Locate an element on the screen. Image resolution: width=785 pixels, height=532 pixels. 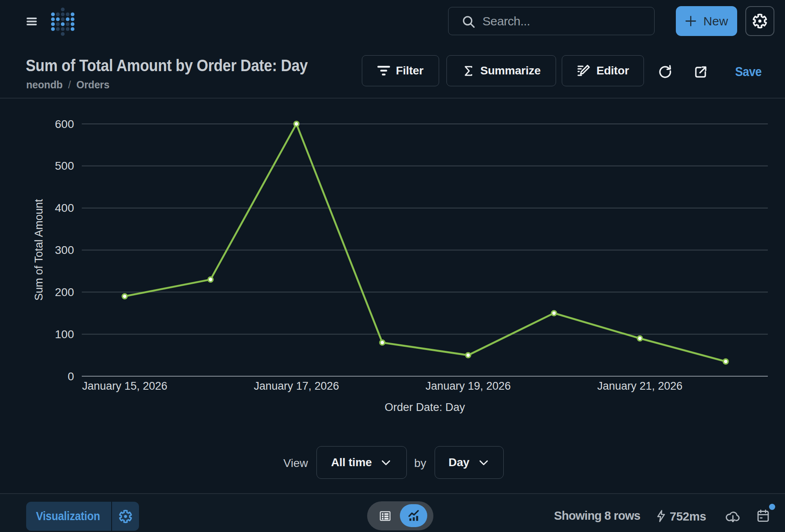
svg-text: January 21, 2026 is located at coordinates (640, 386).